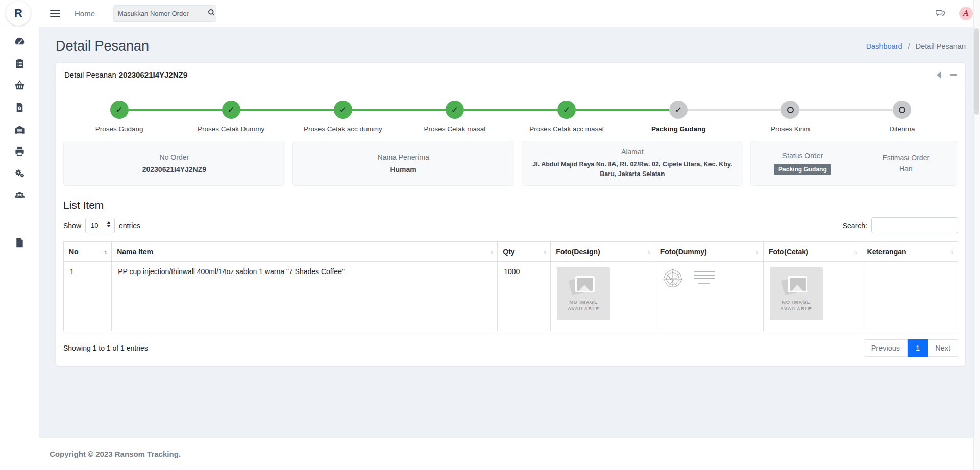  I want to click on step-packing-gudang: ✓Packing Gudang, so click(679, 116).